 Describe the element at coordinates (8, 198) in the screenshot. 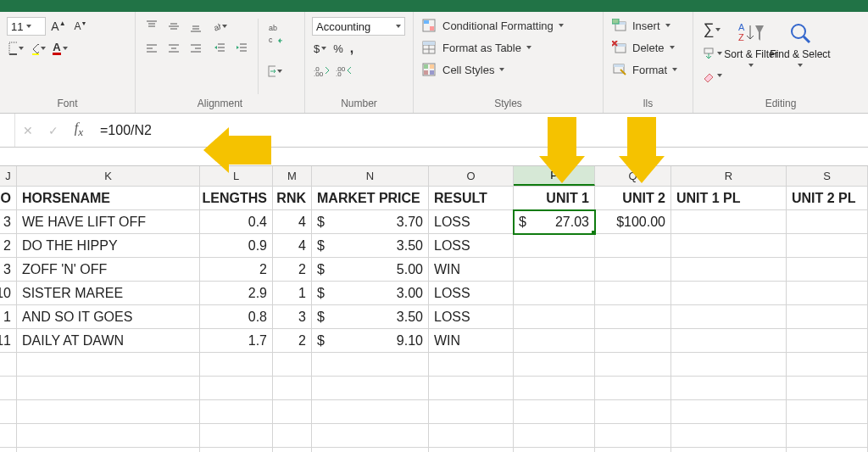

I see `header-J: O` at that location.